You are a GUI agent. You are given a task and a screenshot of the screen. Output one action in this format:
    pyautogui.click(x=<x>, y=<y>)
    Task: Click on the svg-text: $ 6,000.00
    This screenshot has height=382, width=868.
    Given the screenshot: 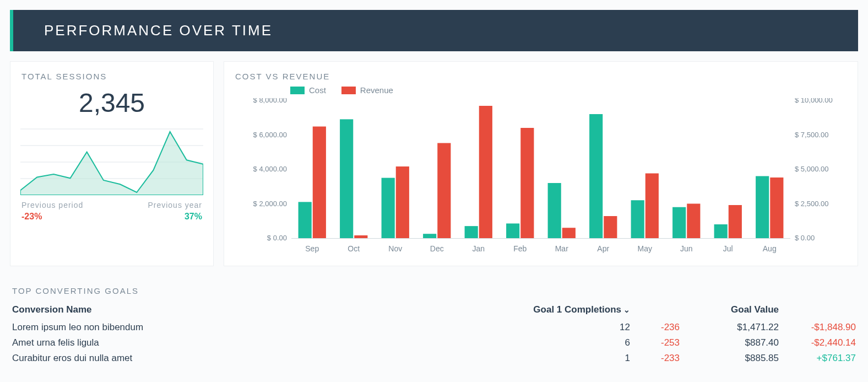 What is the action you would take?
    pyautogui.click(x=270, y=134)
    